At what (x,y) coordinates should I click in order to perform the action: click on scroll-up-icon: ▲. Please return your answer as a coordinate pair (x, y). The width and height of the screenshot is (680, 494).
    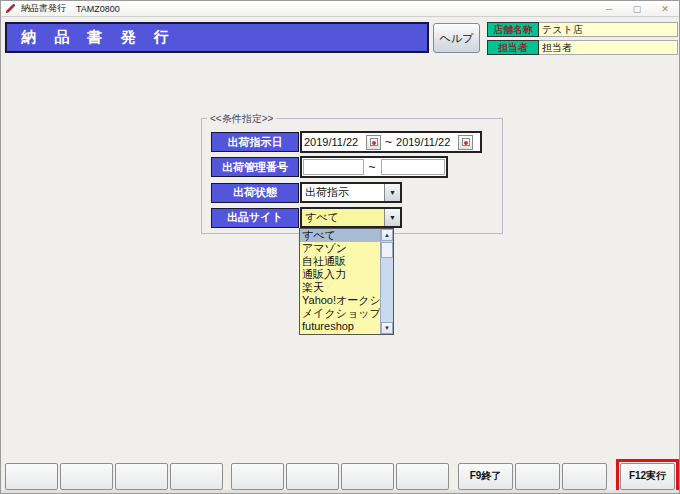
    Looking at the image, I should click on (387, 235).